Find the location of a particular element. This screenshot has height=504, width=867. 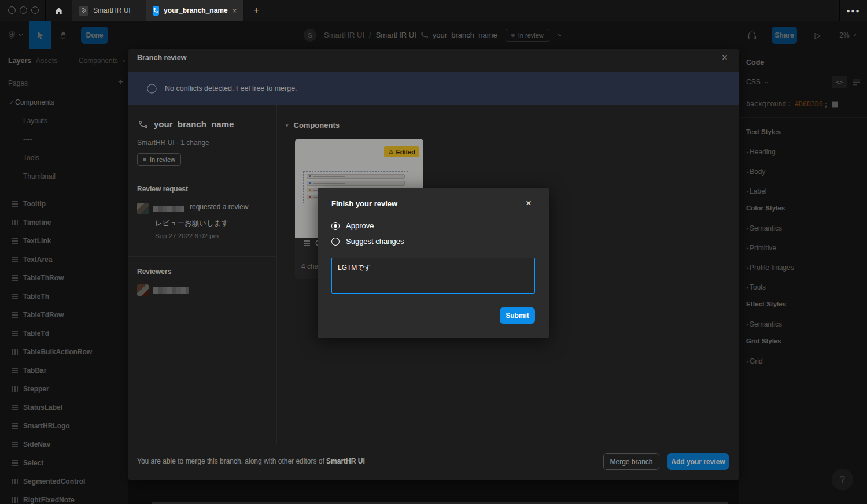

tab-smarthr-ui: SmartHR UI is located at coordinates (109, 10).